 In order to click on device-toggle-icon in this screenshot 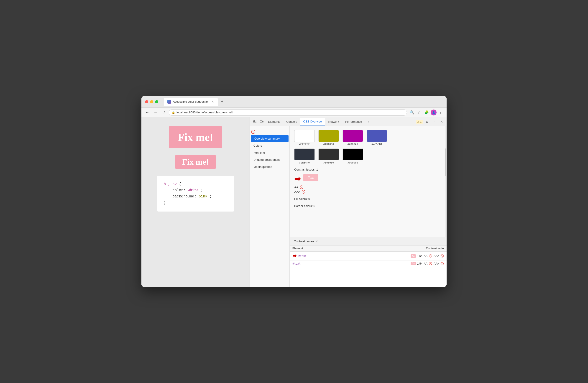, I will do `click(262, 122)`.